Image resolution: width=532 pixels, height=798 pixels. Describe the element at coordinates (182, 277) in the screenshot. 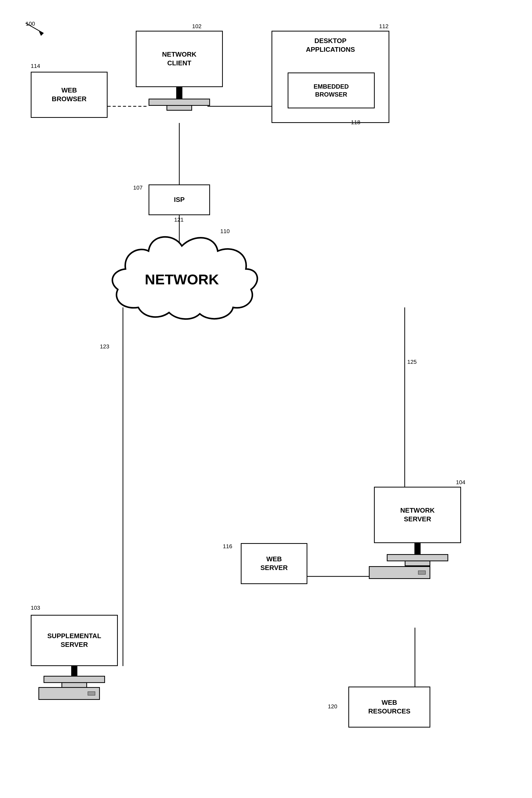

I see `network-cloud-svg: NETWORK` at that location.